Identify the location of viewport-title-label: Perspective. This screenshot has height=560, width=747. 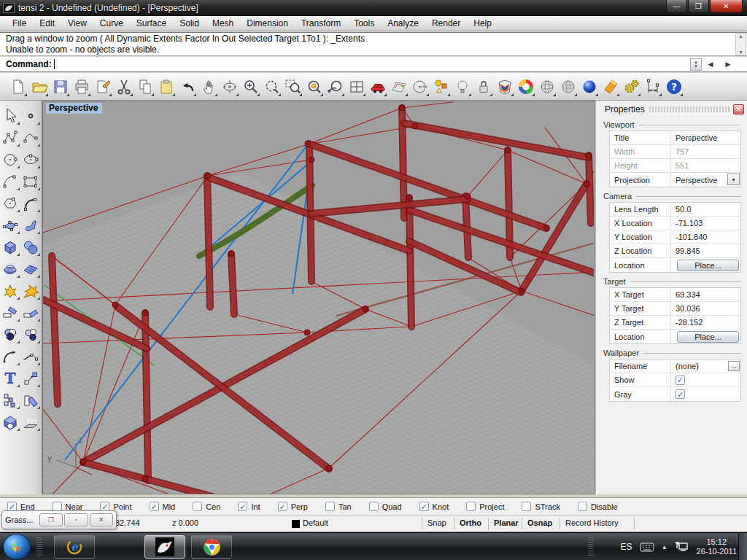
(74, 108).